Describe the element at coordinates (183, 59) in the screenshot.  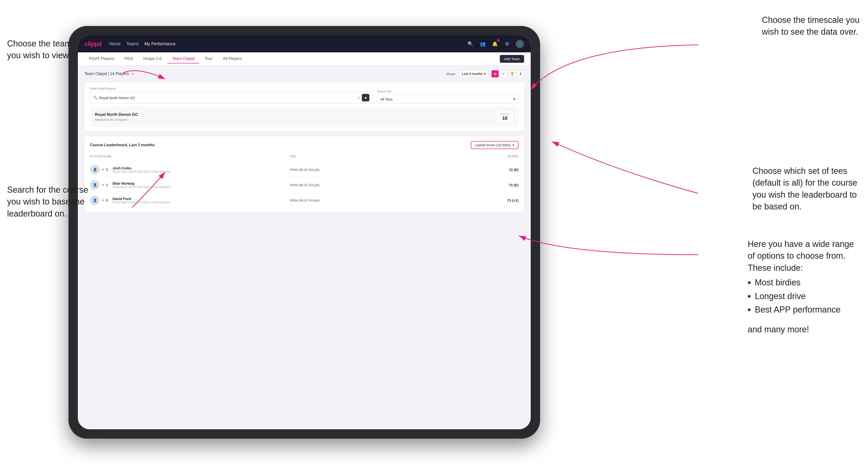
I see `tab-team-clippd: Team Clippd` at that location.